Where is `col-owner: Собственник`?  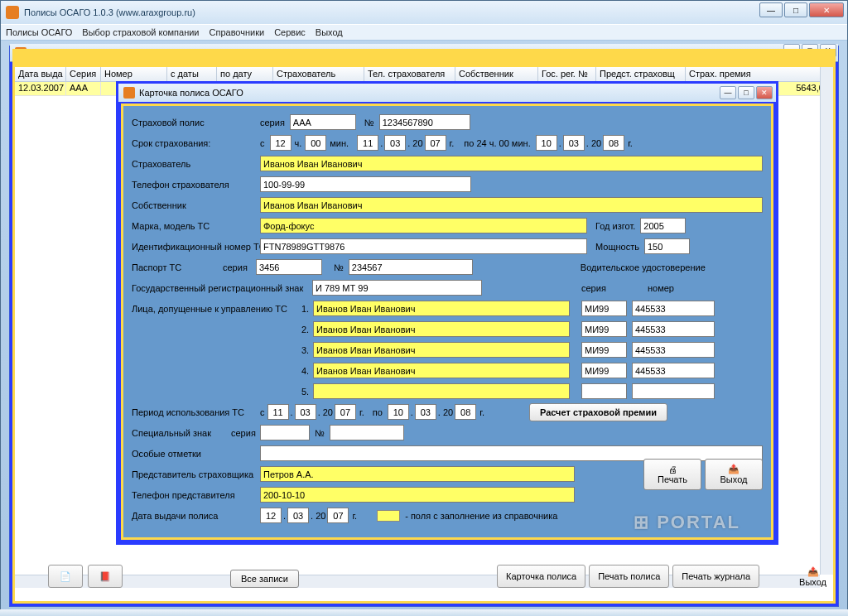
col-owner: Собственник is located at coordinates (497, 75).